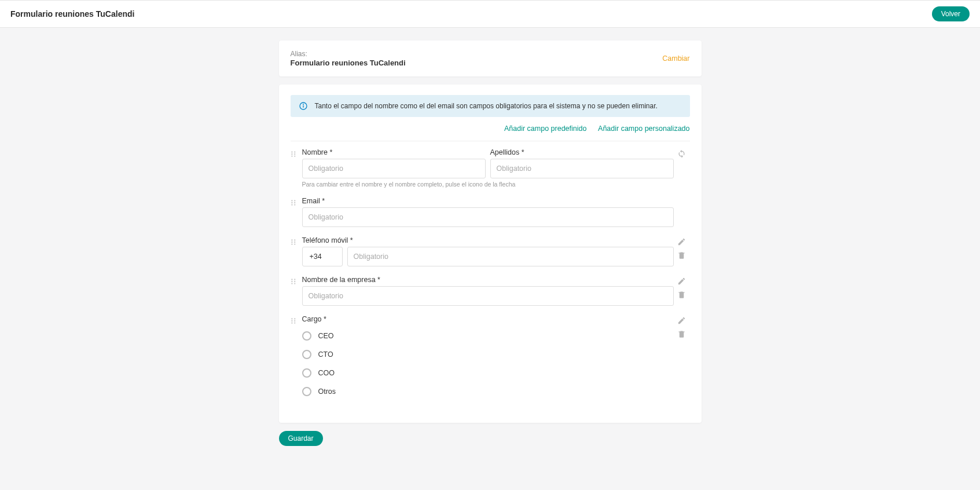 The width and height of the screenshot is (980, 490). Describe the element at coordinates (490, 141) in the screenshot. I see `divider` at that location.